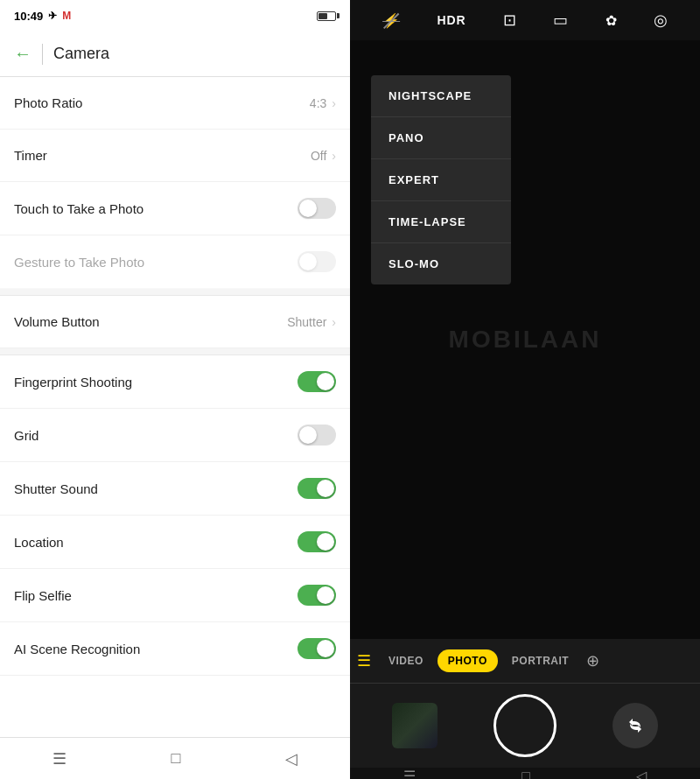 Image resolution: width=700 pixels, height=779 pixels. Describe the element at coordinates (291, 759) in the screenshot. I see `back-nav-button: ◁` at that location.